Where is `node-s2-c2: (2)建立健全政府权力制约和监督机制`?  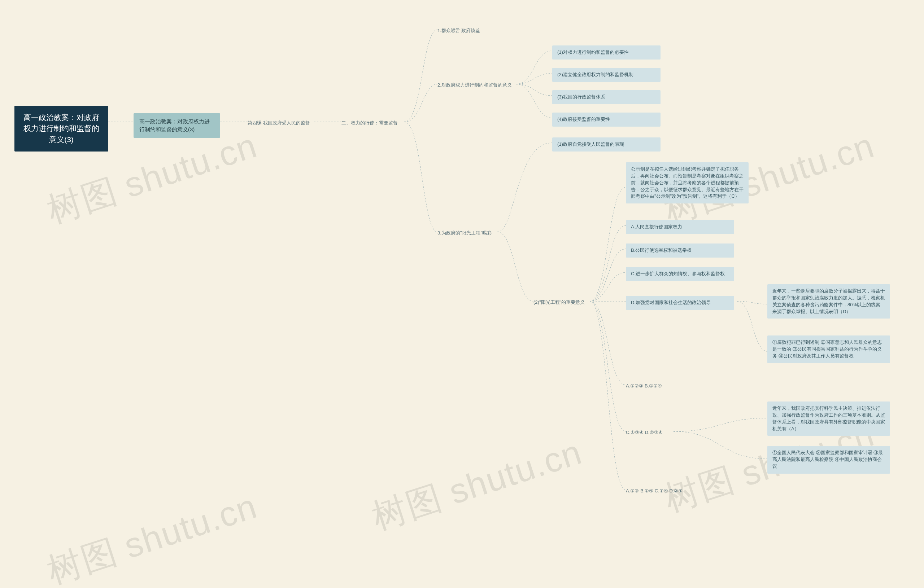 node-s2-c2: (2)建立健全政府权力制约和监督机制 is located at coordinates (606, 75).